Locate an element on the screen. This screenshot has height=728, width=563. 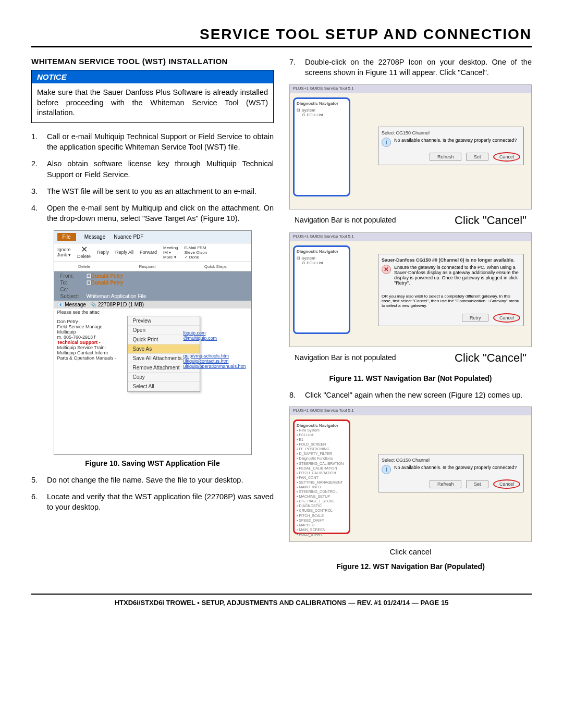
reply-all-btn: Reply All is located at coordinates (124, 252).